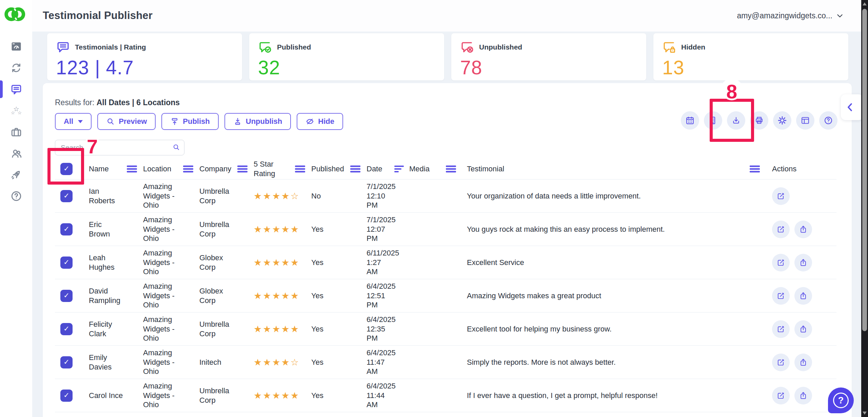 The height and width of the screenshot is (417, 868). What do you see at coordinates (759, 120) in the screenshot?
I see `print-button` at bounding box center [759, 120].